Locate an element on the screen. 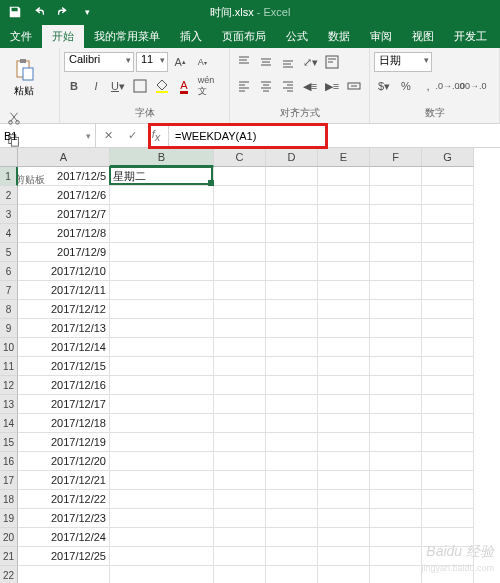 The width and height of the screenshot is (500, 583). column-header: A is located at coordinates (64, 158).